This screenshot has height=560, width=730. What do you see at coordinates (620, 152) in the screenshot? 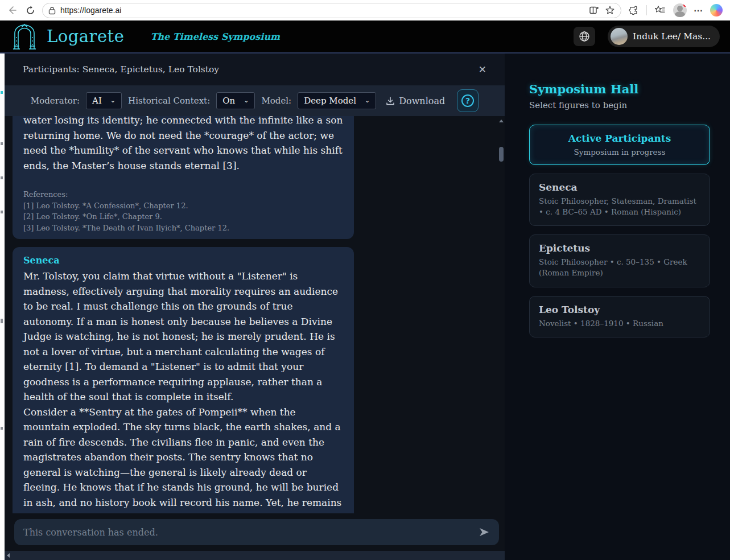
I see `active-participants-subtitle: Symposium in progress` at bounding box center [620, 152].